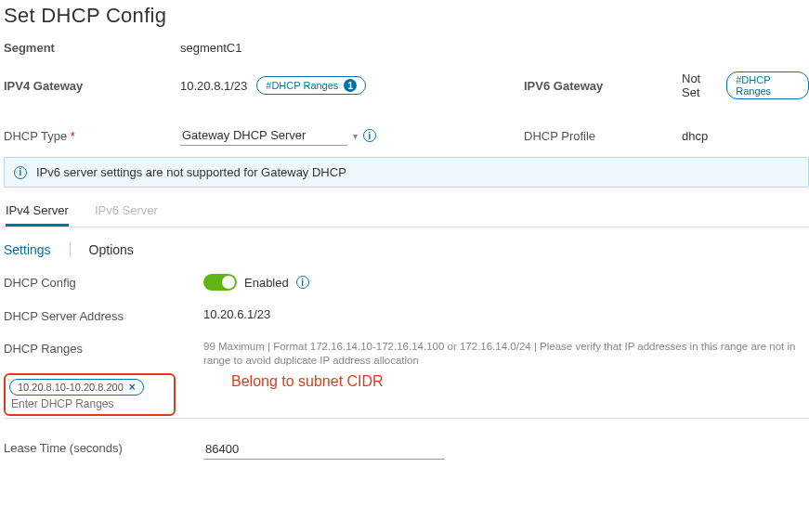  I want to click on tab-ipv4-server: IPv4 Server, so click(37, 212).